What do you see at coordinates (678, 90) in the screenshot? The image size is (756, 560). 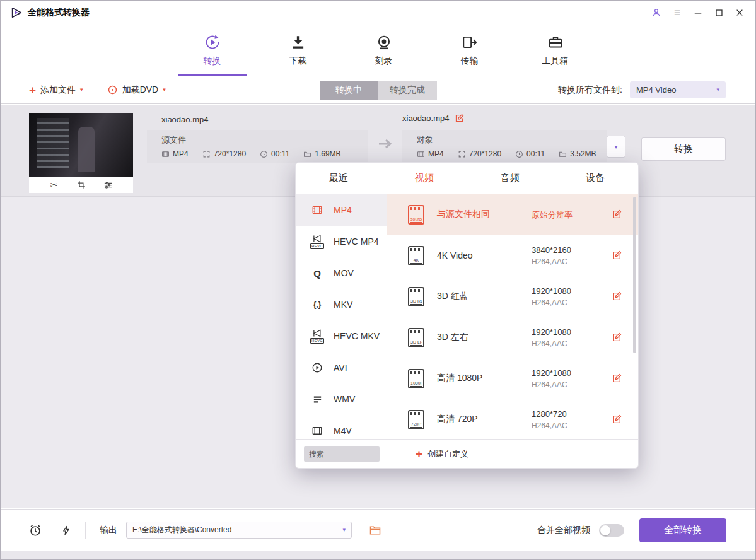 I see `output-format-select: MP4 Video ▾` at bounding box center [678, 90].